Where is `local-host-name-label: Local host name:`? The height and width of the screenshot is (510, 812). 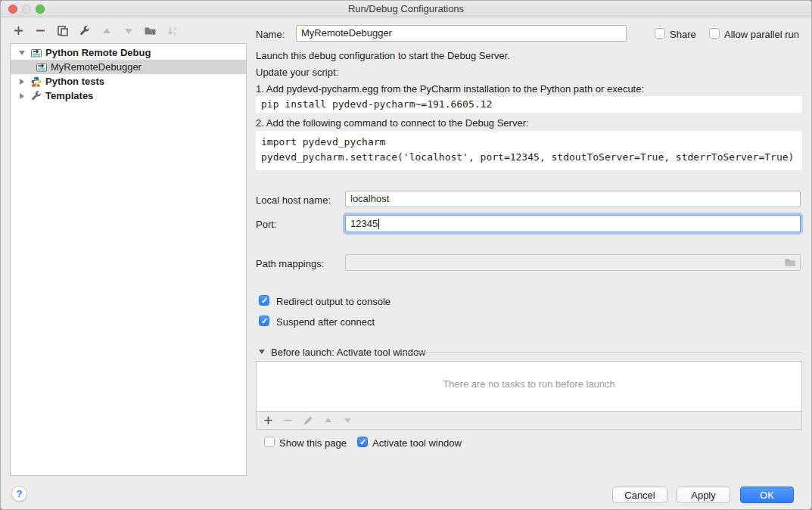 local-host-name-label: Local host name: is located at coordinates (294, 200).